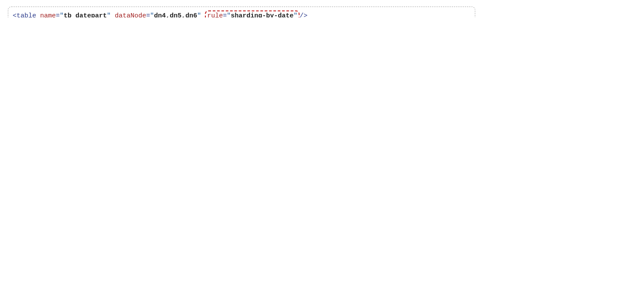 This screenshot has height=286, width=644. I want to click on code-line: <table name="tb_datepart" dataNode="dn4,…, so click(242, 14).